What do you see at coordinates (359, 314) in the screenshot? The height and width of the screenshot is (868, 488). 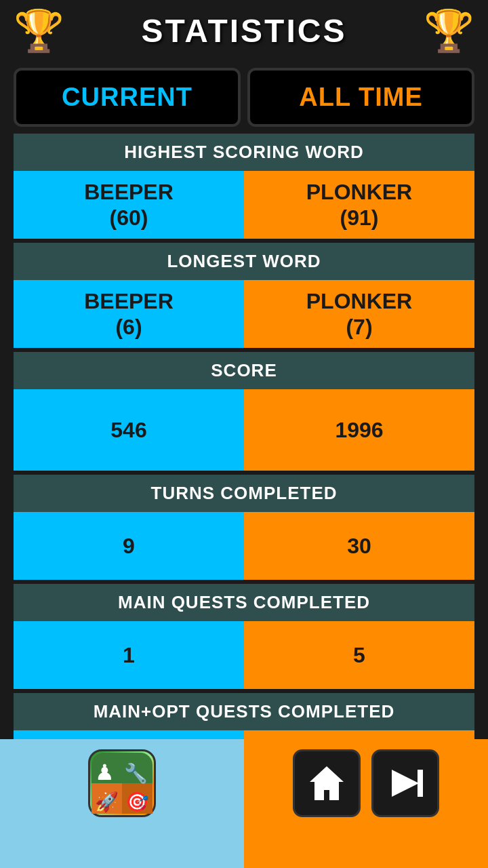 I see `longest-word-alltime: PLONKER(7)` at bounding box center [359, 314].